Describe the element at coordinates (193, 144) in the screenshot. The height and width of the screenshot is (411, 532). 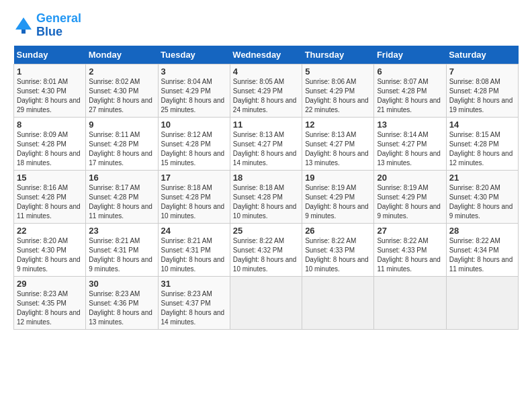
I see `calendar-cell: 10 Sunrise: 8:12 AMSunset: 4:28 PMDaylig…` at that location.